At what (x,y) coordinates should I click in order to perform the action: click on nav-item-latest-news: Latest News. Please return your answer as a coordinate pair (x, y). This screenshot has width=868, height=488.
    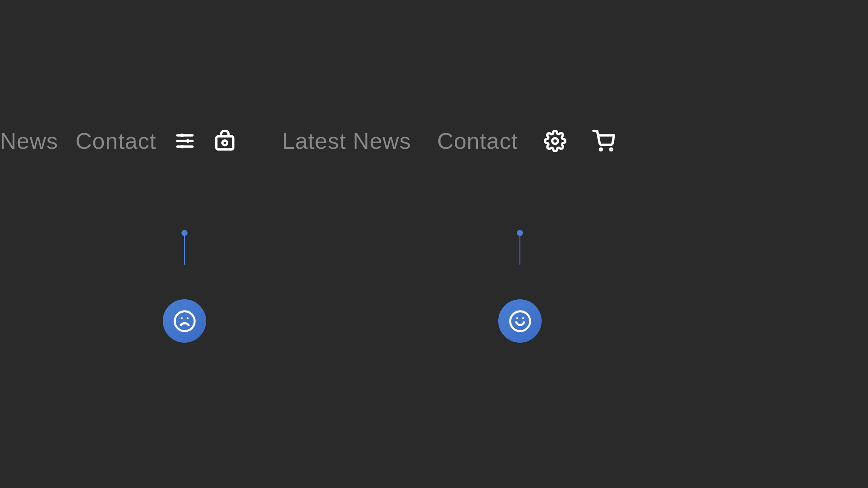
    Looking at the image, I should click on (346, 141).